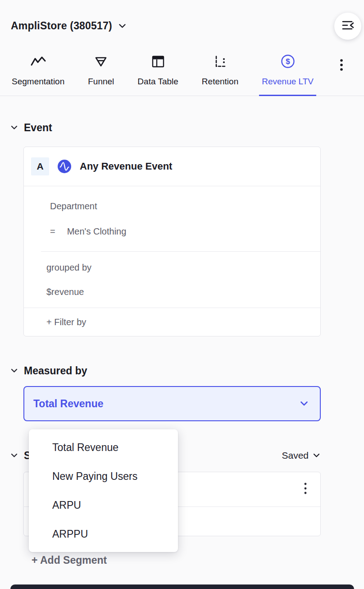 The width and height of the screenshot is (364, 589). What do you see at coordinates (220, 82) in the screenshot?
I see `tab-label: Retention` at bounding box center [220, 82].